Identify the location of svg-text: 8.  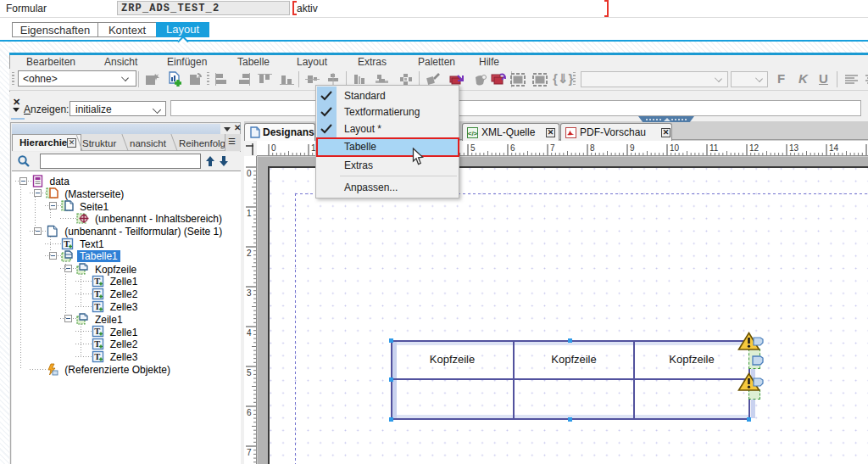
(593, 148).